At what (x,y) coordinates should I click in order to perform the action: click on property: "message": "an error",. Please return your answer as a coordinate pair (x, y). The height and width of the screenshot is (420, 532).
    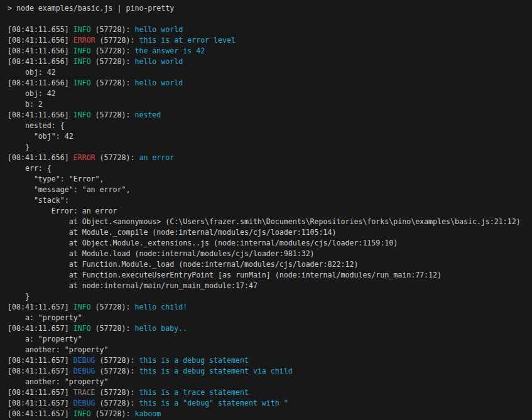
    Looking at the image, I should click on (69, 190).